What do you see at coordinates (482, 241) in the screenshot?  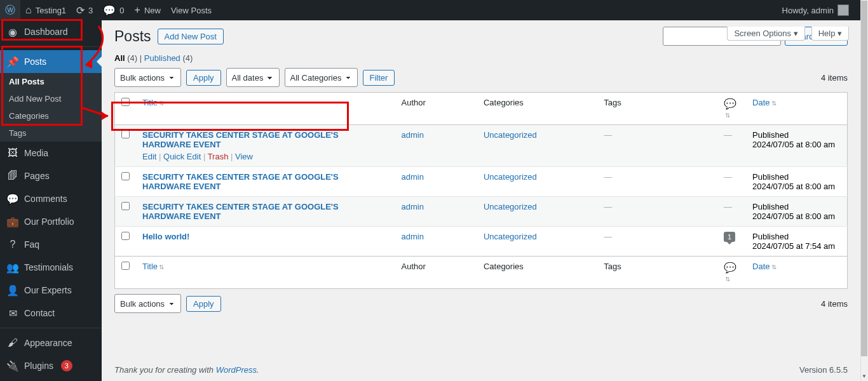 I see `table-row: Hello world! admin Uncategorized — 1 Pub…` at bounding box center [482, 241].